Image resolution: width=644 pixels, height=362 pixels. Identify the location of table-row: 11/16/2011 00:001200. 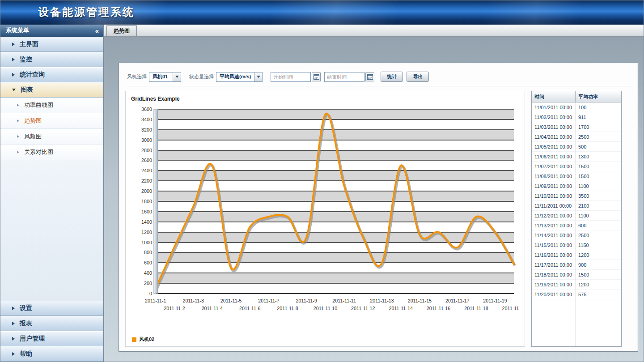
(576, 255).